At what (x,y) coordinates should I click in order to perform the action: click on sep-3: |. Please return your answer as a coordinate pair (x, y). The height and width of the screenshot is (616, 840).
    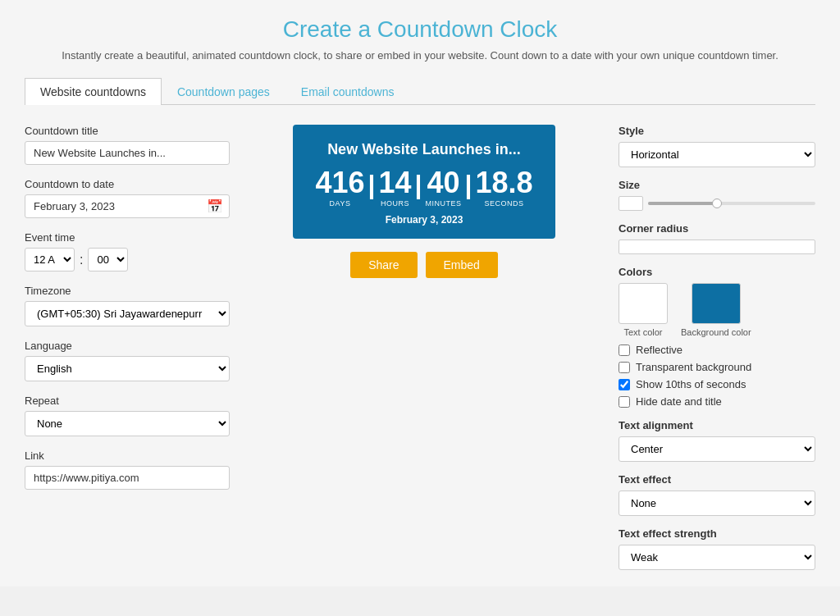
    Looking at the image, I should click on (469, 184).